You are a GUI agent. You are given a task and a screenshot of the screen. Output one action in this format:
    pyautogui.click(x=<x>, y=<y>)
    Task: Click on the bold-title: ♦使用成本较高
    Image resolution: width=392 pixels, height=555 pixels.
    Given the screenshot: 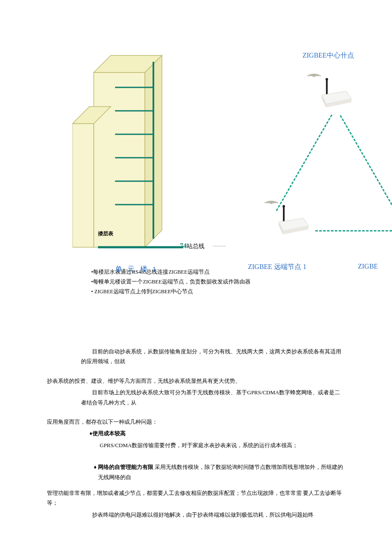 What is the action you would take?
    pyautogui.click(x=107, y=433)
    